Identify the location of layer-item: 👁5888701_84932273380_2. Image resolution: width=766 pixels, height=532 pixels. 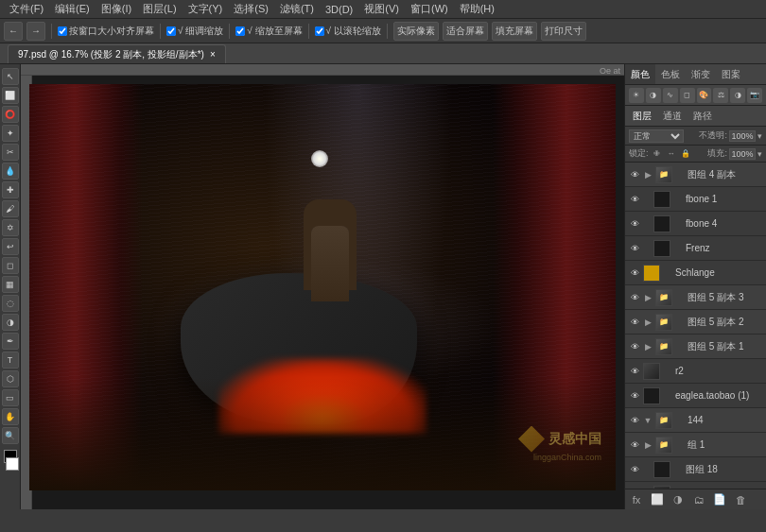
(696, 486).